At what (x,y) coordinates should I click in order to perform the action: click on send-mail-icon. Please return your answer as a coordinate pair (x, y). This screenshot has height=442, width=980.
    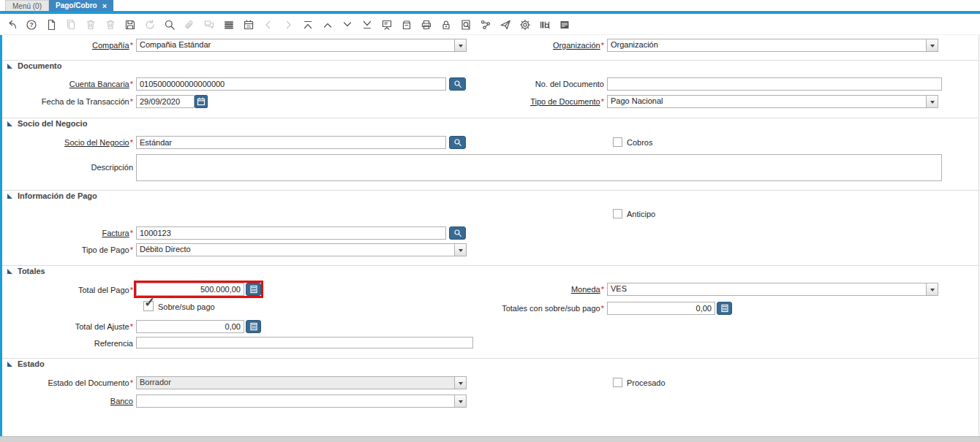
    Looking at the image, I should click on (505, 25).